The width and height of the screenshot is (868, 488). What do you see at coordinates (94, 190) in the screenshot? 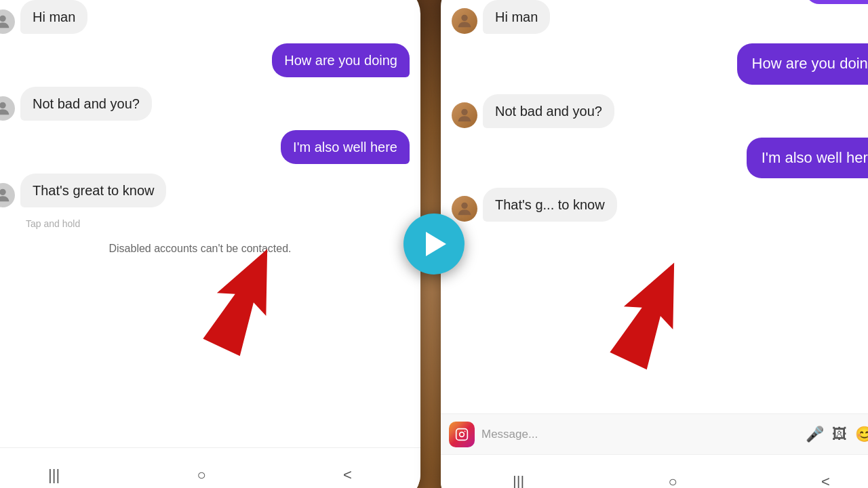
I see `bubble-received: That's great to know` at bounding box center [94, 190].